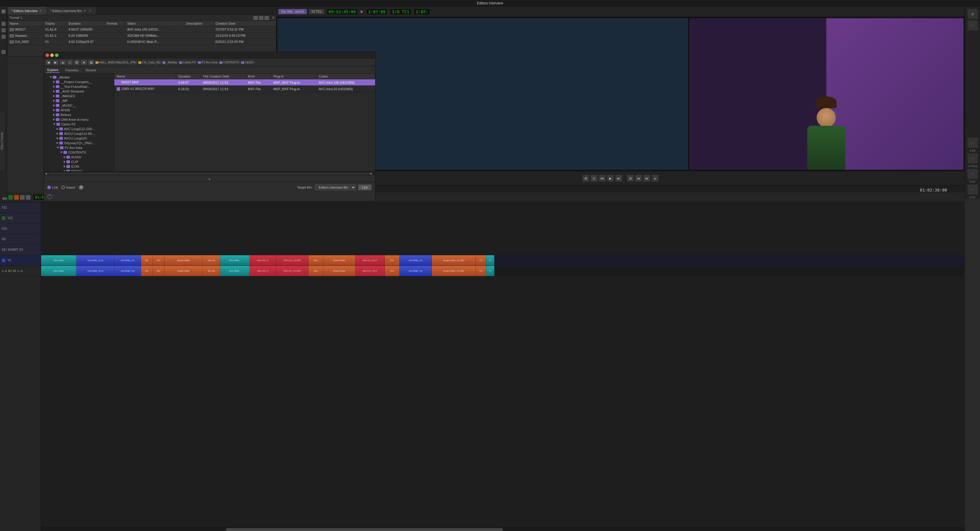 The width and height of the screenshot is (980, 531). What do you see at coordinates (85, 24) in the screenshot?
I see `col-duration: Duration` at bounding box center [85, 24].